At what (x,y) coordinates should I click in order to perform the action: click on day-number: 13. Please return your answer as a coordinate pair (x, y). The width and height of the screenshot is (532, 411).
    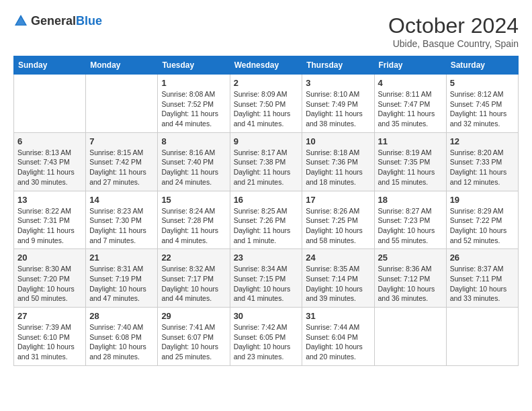
    Looking at the image, I should click on (50, 200).